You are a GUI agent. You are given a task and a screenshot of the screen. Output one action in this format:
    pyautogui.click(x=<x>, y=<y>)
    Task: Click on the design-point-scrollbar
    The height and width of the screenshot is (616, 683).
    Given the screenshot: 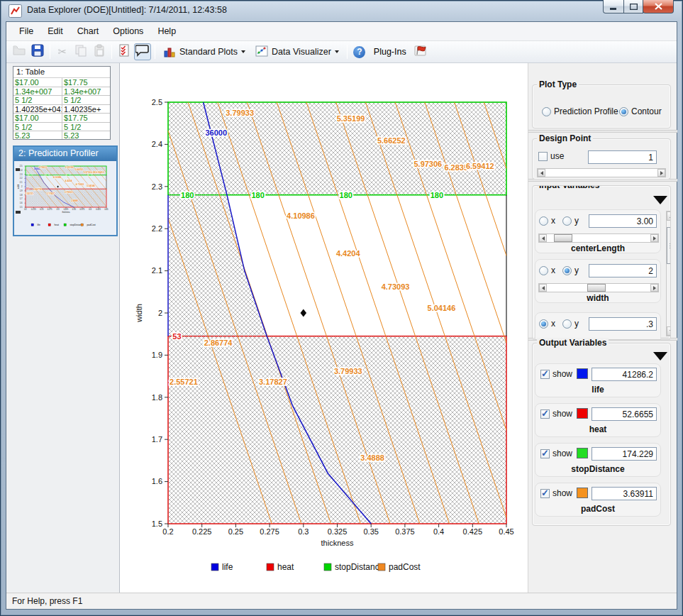 What is the action you would take?
    pyautogui.click(x=601, y=173)
    